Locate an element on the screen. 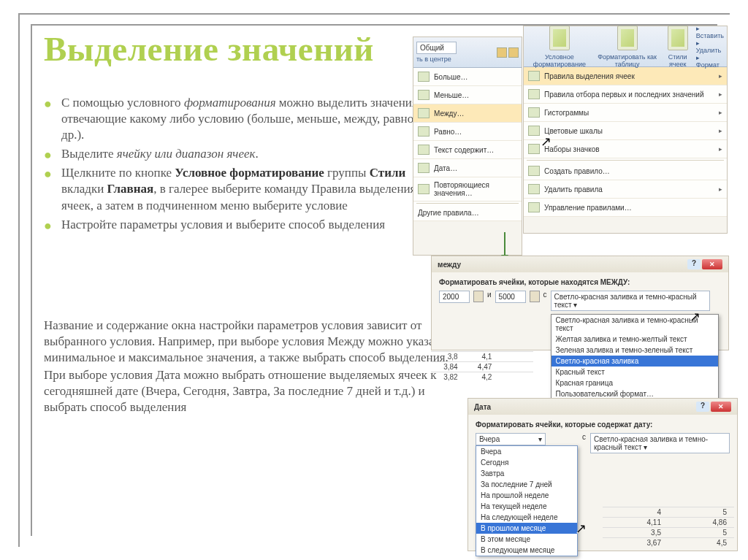  clear-icon is located at coordinates (534, 189).